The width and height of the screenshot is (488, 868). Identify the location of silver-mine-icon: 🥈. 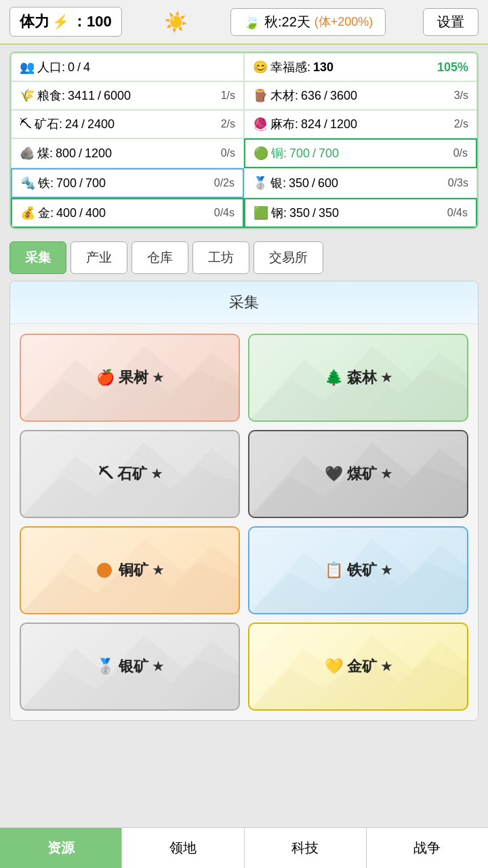
(106, 667).